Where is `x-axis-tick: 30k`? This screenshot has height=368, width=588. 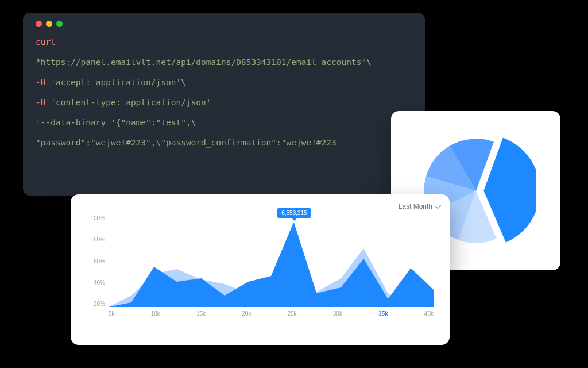 x-axis-tick: 30k is located at coordinates (338, 314).